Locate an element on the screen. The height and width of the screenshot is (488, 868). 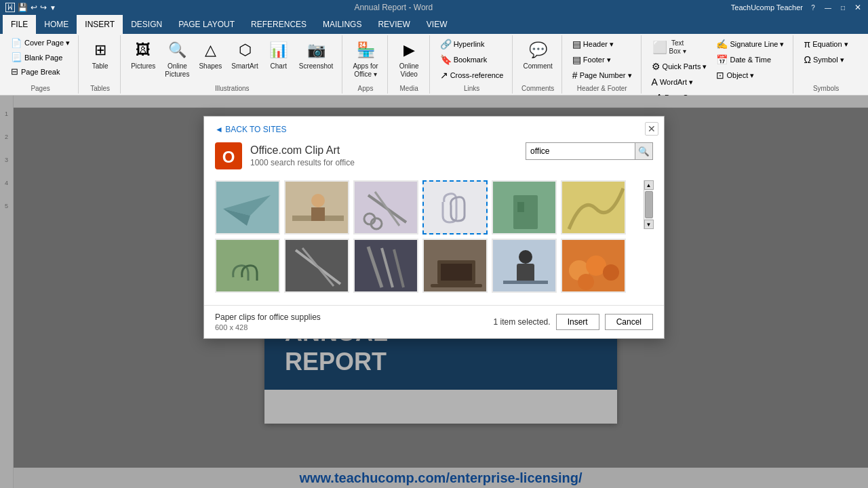
scroll-up-button: ▲ is located at coordinates (649, 185).